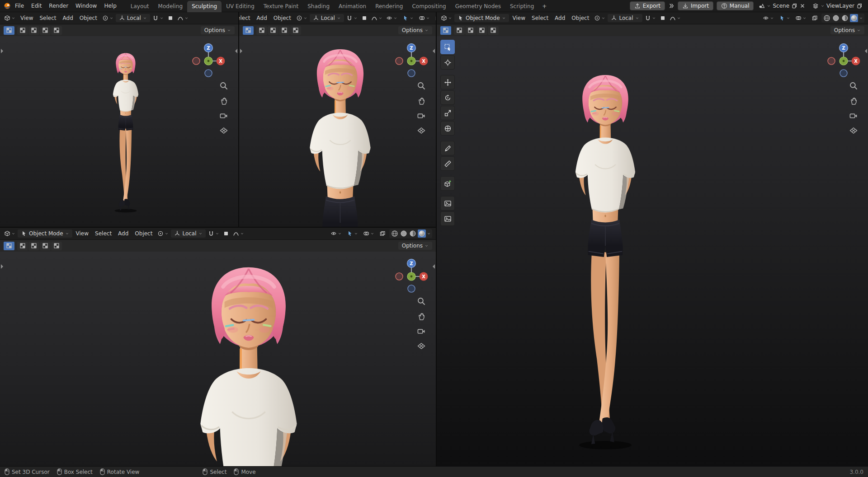  I want to click on add-workspace-button: +, so click(544, 6).